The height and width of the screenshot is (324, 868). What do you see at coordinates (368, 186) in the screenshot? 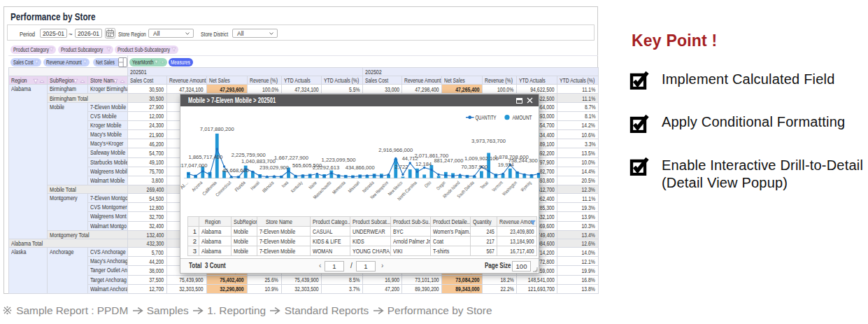
I see `svg-text: Nebraska` at bounding box center [368, 186].